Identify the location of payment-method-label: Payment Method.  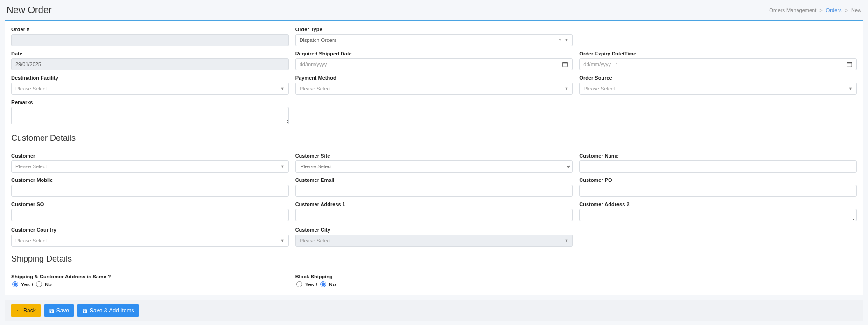
(434, 78).